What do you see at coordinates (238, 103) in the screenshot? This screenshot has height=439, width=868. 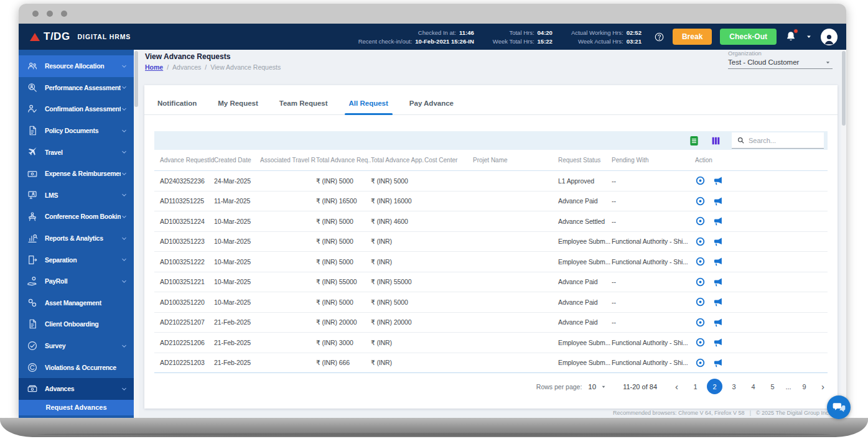 I see `tab-my-request: My Request` at bounding box center [238, 103].